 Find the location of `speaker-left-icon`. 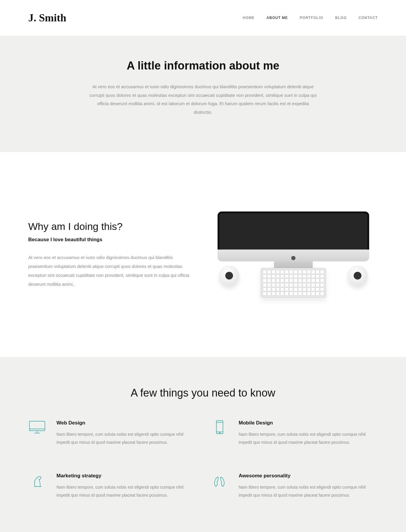

speaker-left-icon is located at coordinates (229, 276).